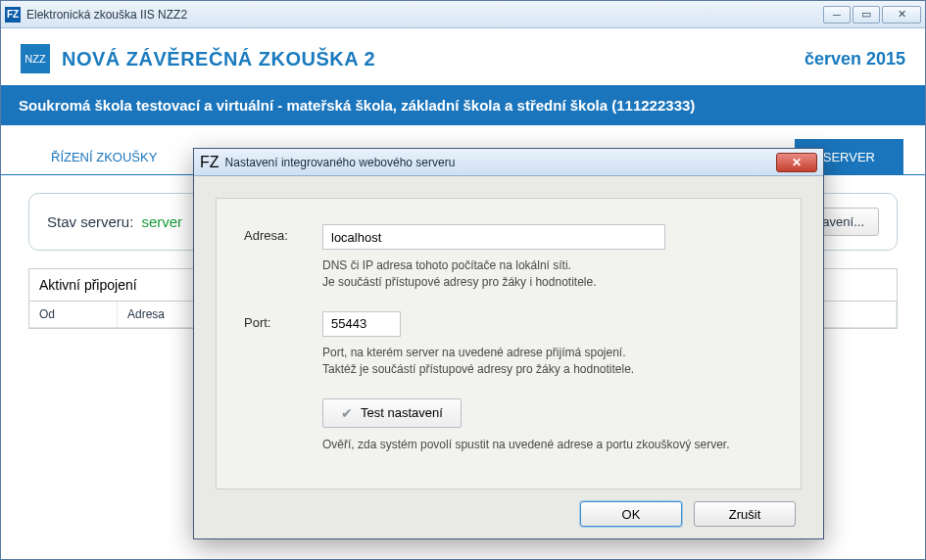 The height and width of the screenshot is (560, 926). I want to click on dialog-cancel-button: Zrušit, so click(745, 514).